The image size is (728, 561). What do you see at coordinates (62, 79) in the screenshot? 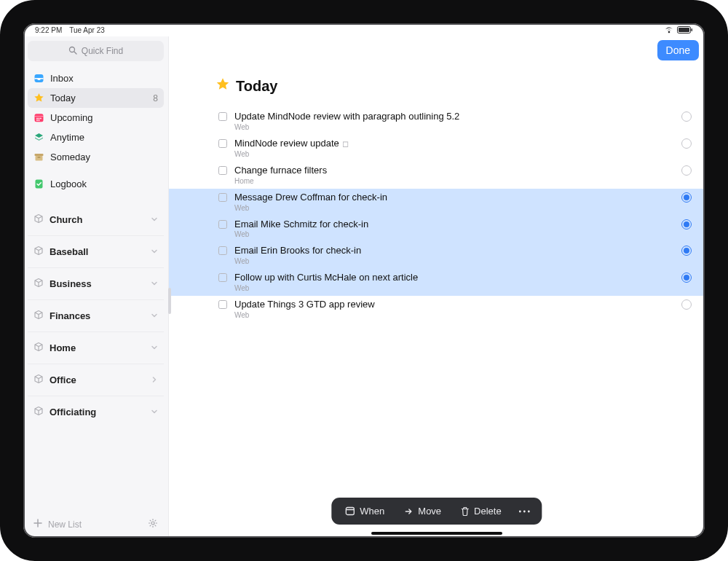
I see `sidebar-item-label: Inbox` at bounding box center [62, 79].